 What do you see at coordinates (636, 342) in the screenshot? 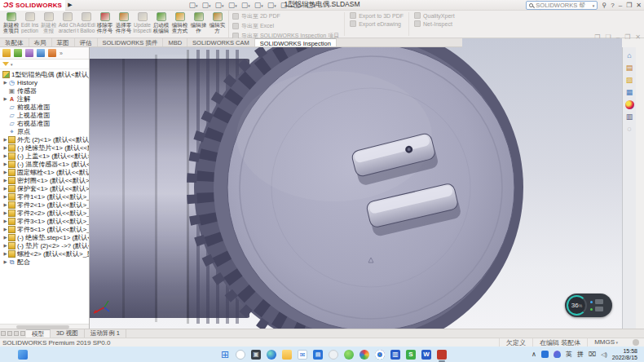
I see `status-globe-icon` at bounding box center [636, 342].